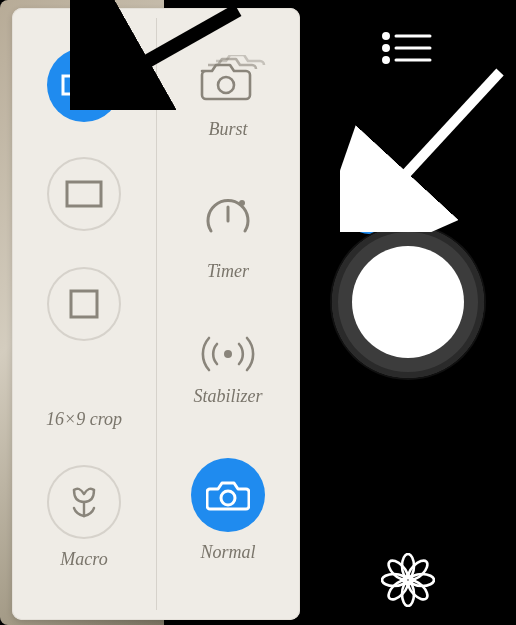 The width and height of the screenshot is (516, 625). What do you see at coordinates (408, 302) in the screenshot?
I see `shutter-button` at bounding box center [408, 302].